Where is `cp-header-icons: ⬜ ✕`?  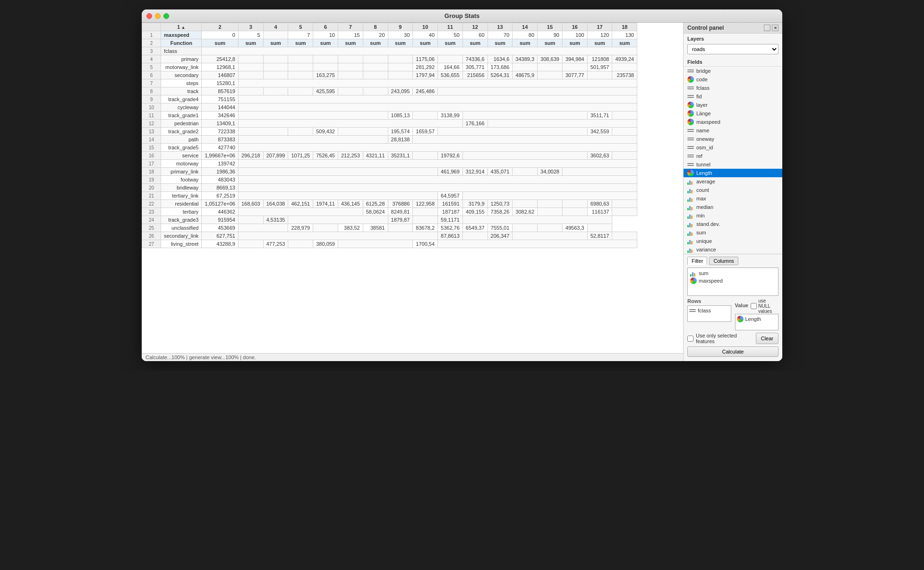
cp-header-icons: ⬜ ✕ is located at coordinates (771, 28).